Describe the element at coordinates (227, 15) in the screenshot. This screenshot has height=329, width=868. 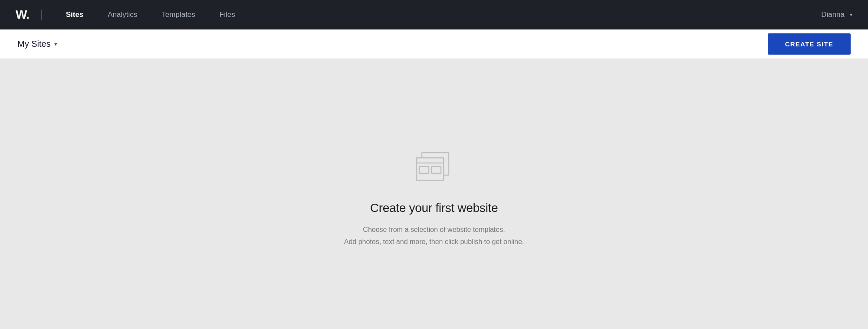
I see `nav-link-files: Files` at that location.